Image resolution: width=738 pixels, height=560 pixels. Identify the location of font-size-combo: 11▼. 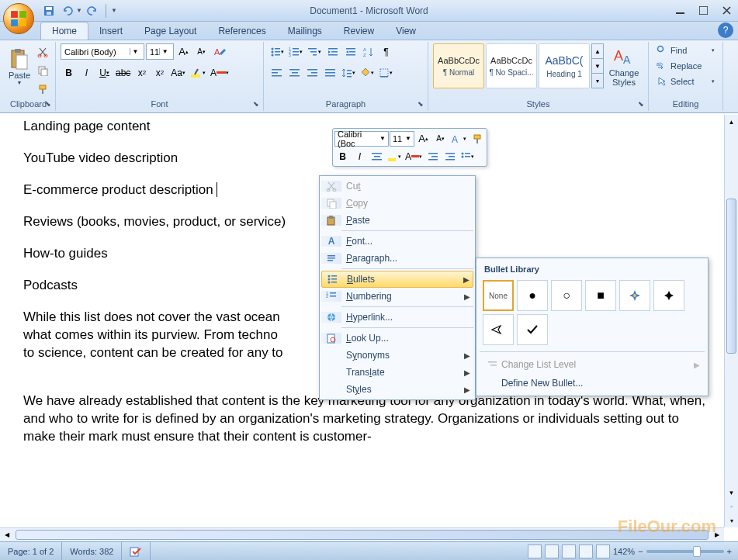
(160, 51).